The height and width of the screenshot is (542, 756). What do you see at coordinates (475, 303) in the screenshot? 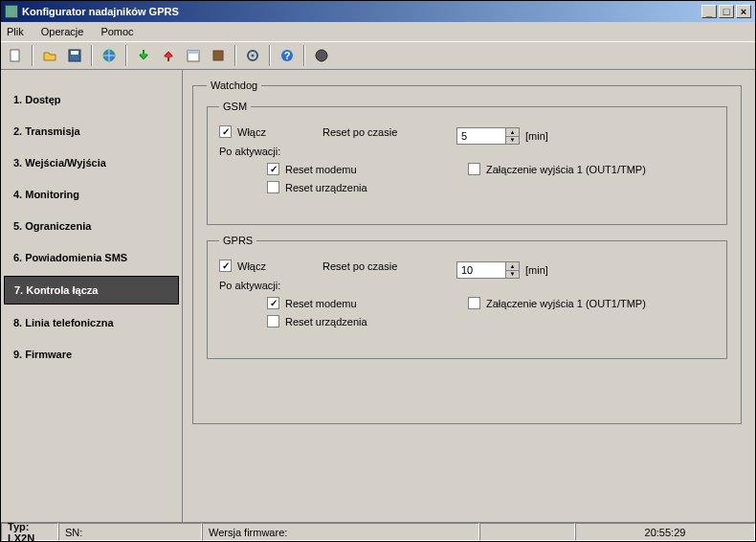
I see `gprs-out1-checkbox` at bounding box center [475, 303].